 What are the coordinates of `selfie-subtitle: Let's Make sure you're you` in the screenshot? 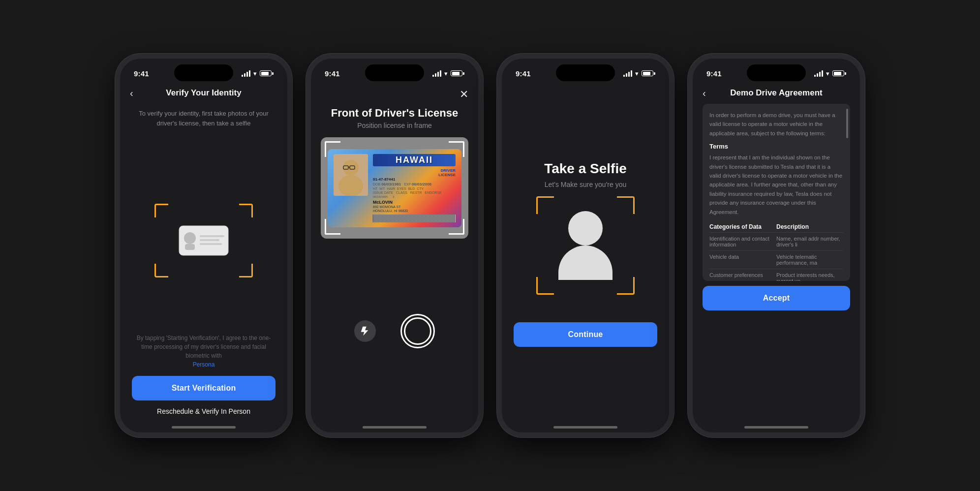 It's located at (585, 184).